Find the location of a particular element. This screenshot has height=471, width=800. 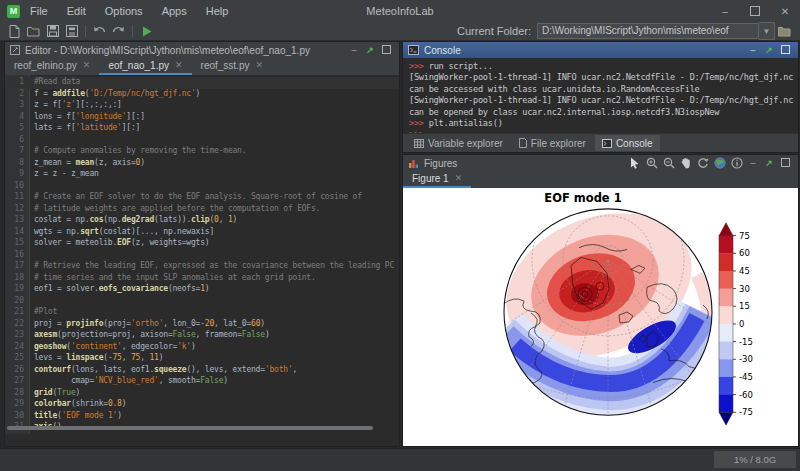

line-number: 15 is located at coordinates (14, 242).